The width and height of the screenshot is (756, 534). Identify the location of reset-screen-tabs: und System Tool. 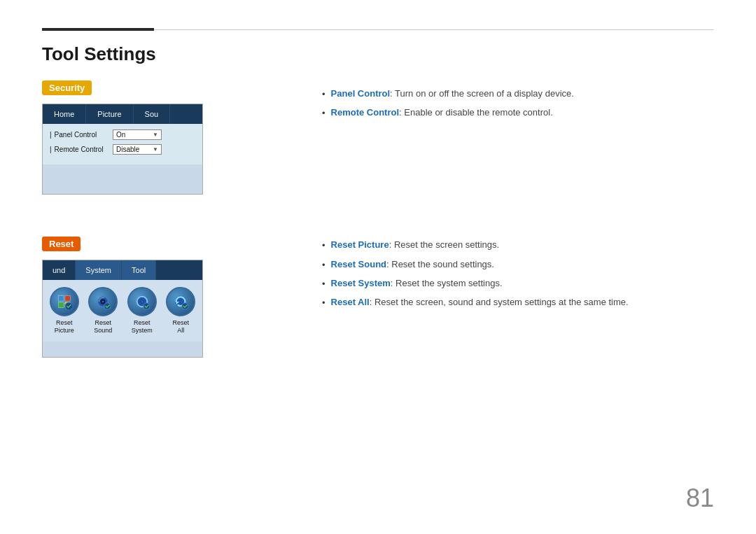
(122, 270).